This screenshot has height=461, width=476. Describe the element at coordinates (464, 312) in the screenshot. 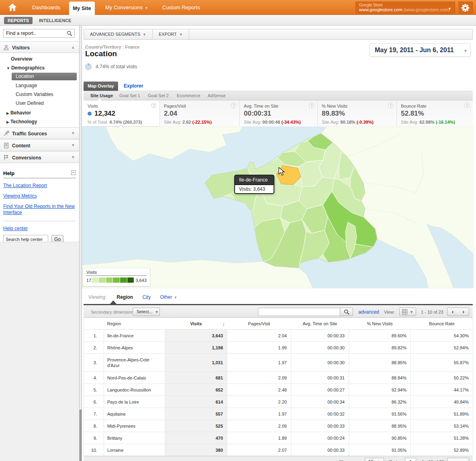

I see `next-page-button: ›` at that location.